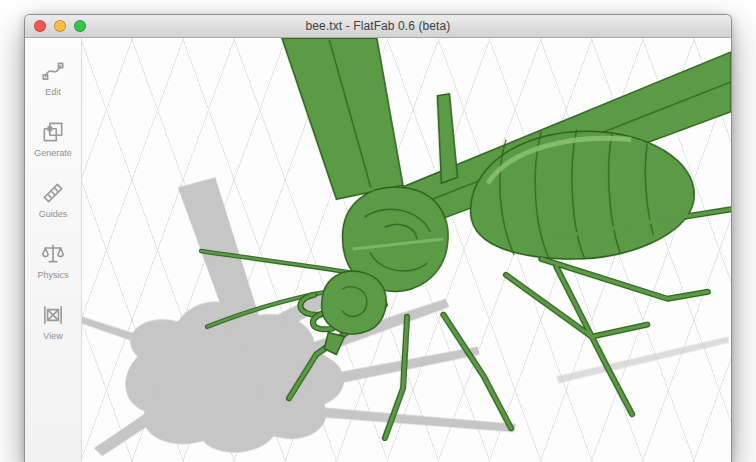 This screenshot has width=756, height=462. I want to click on sidebar-item-label: Generate, so click(53, 153).